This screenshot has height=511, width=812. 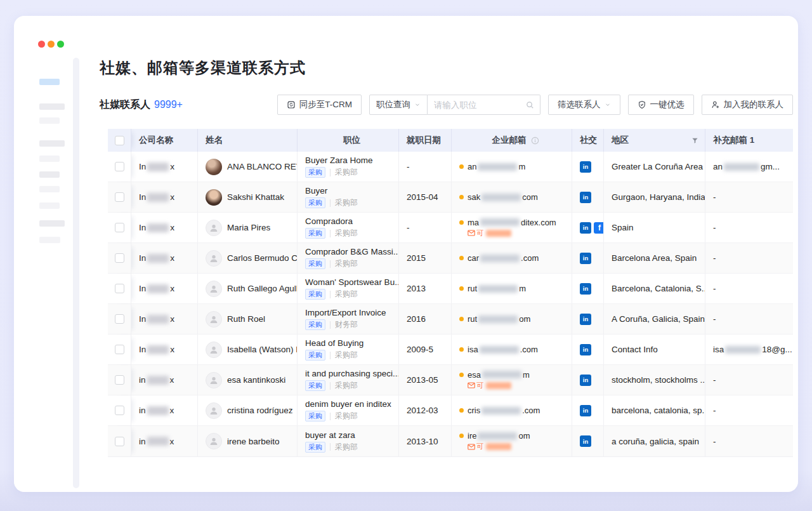 What do you see at coordinates (61, 44) in the screenshot?
I see `maximize-window-button` at bounding box center [61, 44].